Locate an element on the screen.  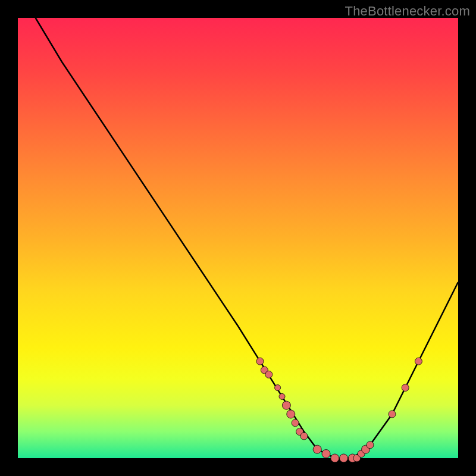
markers-group is located at coordinates (339, 410).